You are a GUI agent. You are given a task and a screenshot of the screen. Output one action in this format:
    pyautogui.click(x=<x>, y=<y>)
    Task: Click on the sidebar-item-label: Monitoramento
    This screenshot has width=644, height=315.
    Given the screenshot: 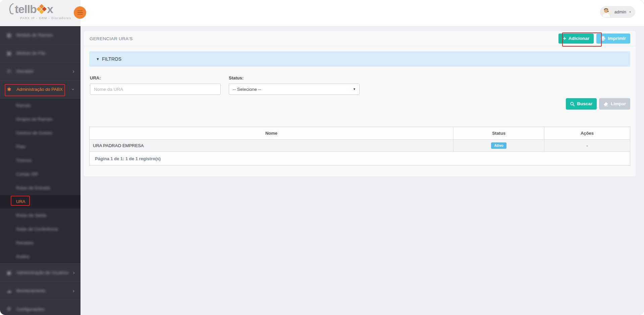 What is the action you would take?
    pyautogui.click(x=31, y=291)
    